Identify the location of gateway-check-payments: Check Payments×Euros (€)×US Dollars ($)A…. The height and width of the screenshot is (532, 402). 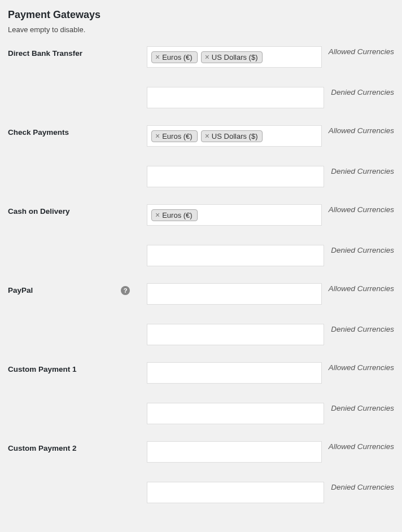
(201, 165).